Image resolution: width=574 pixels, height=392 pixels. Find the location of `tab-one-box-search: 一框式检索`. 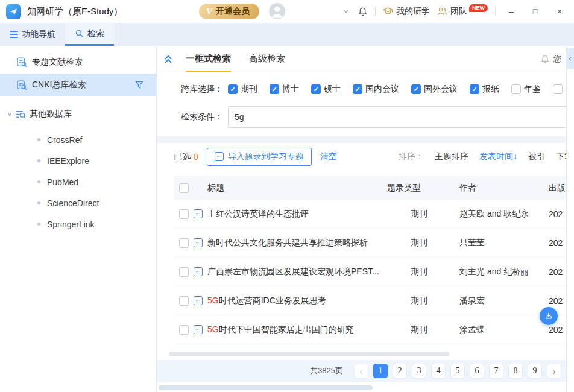

tab-one-box-search: 一框式检索 is located at coordinates (209, 59).